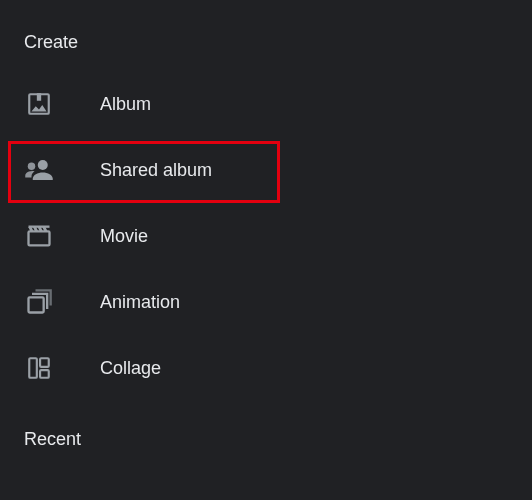 The image size is (532, 500). What do you see at coordinates (39, 302) in the screenshot?
I see `animation-icon` at bounding box center [39, 302].